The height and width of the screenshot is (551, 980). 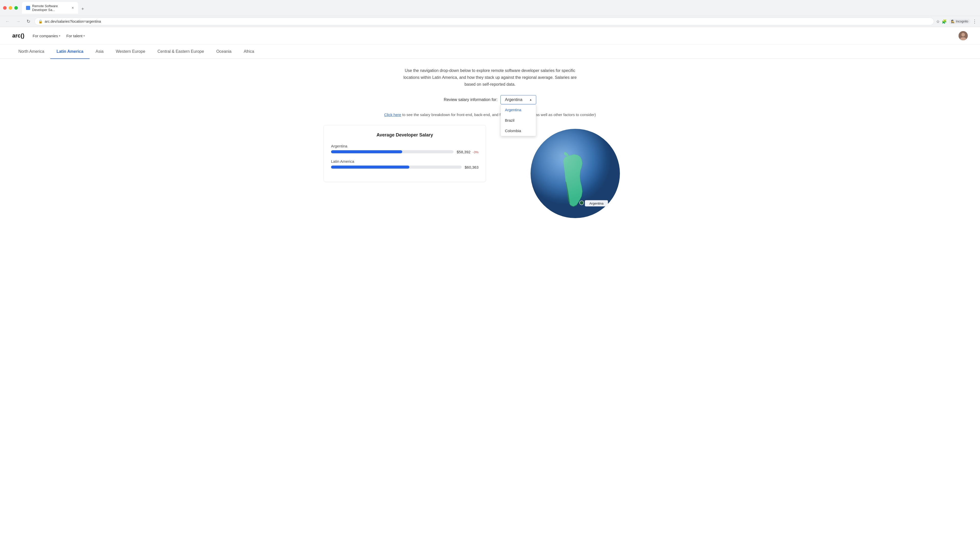 I want to click on active-browser-tab: Remote Software Developer Sa... ✕, so click(x=50, y=8).